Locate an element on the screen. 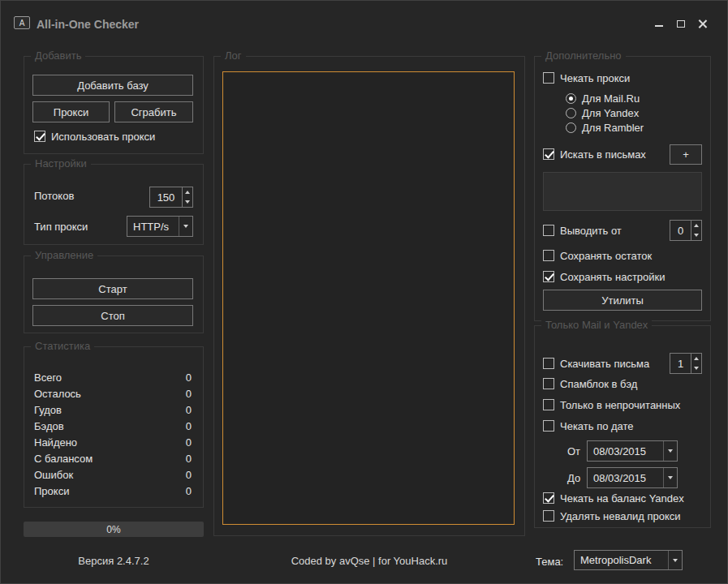  stat-label: Прокси is located at coordinates (52, 492).